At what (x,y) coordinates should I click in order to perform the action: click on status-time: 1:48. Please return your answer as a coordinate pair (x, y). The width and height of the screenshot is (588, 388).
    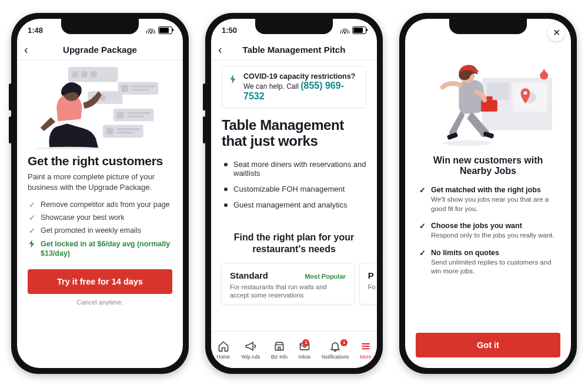
    Looking at the image, I should click on (35, 31).